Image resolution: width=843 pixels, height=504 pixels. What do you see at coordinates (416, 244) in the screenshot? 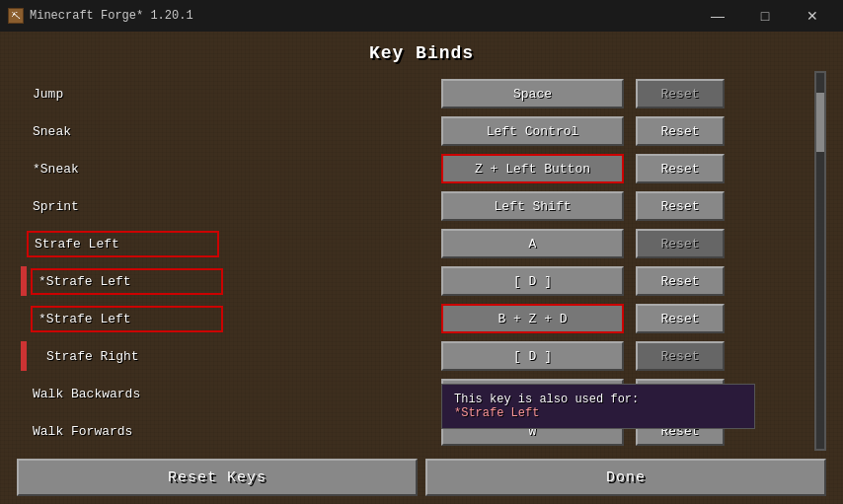
I see `table-row: Strafe Left A Reset` at bounding box center [416, 244].